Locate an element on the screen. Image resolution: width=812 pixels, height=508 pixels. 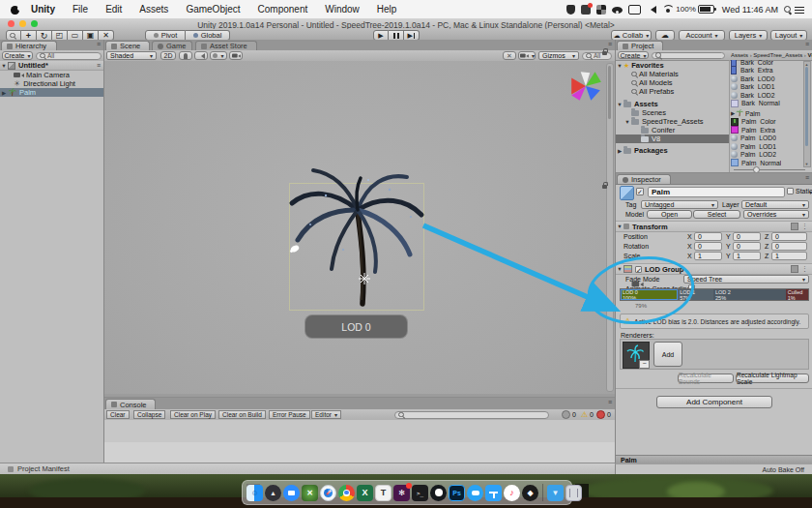
project-conifer-folder: Conifer is located at coordinates (673, 130).